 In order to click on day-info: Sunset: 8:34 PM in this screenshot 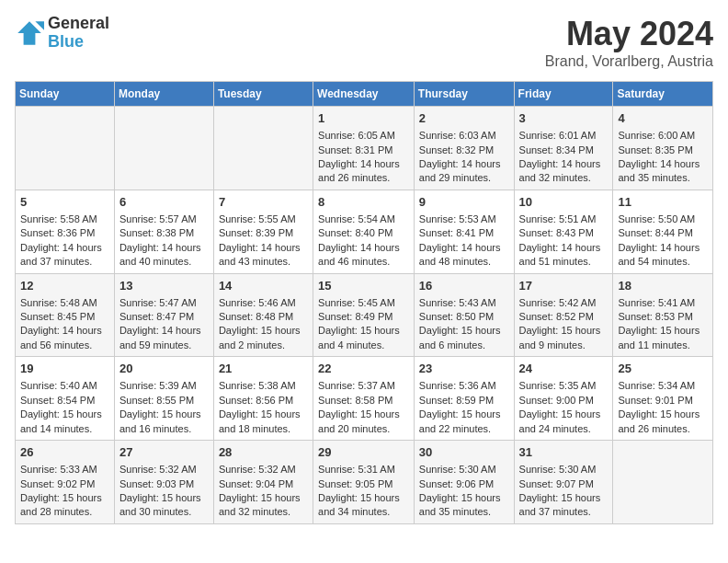, I will do `click(564, 151)`.